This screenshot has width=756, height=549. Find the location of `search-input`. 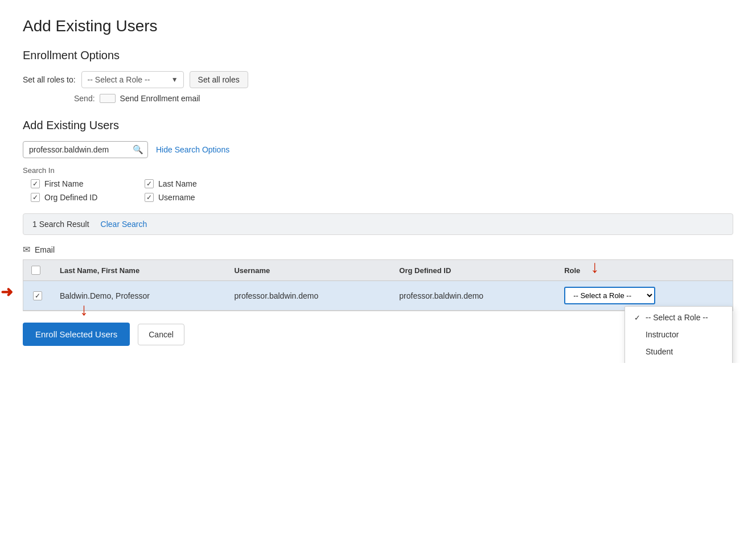

search-input is located at coordinates (85, 150).